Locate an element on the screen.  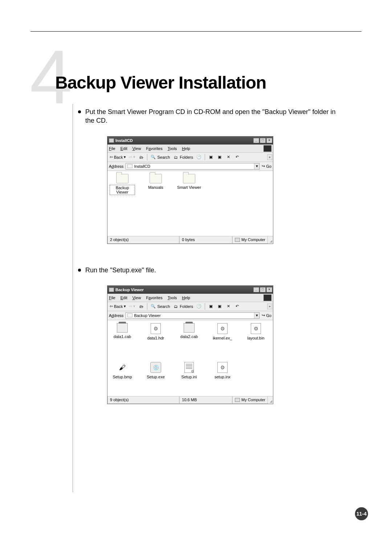
titlebar: Backup Viewer _ □ × is located at coordinates (190, 290).